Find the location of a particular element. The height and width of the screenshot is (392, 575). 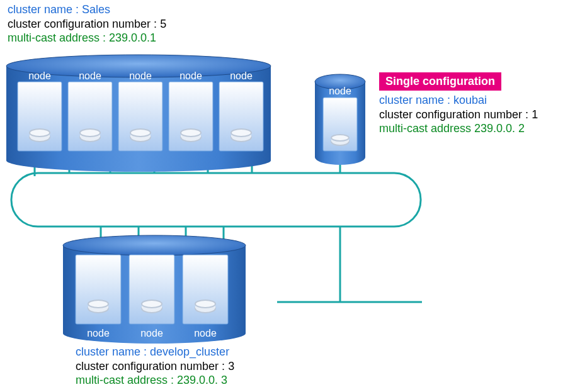

koubai-name-label: cluster name : is located at coordinates (416, 100).